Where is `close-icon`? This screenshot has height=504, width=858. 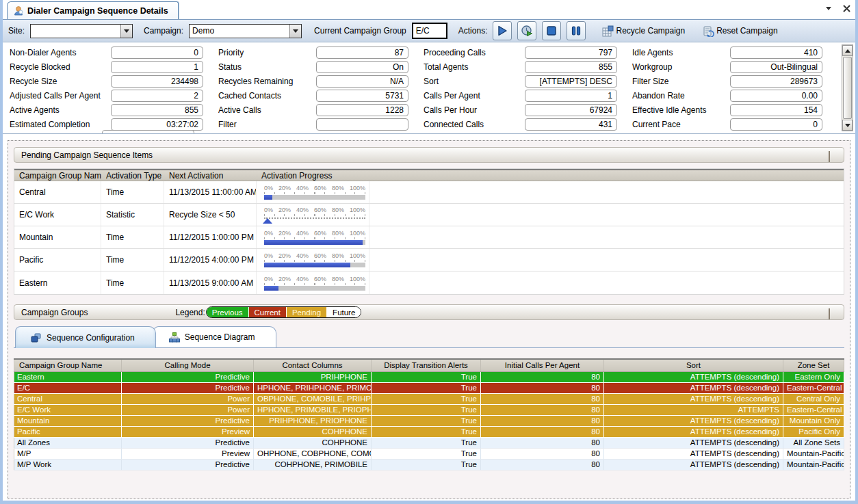 close-icon is located at coordinates (846, 8).